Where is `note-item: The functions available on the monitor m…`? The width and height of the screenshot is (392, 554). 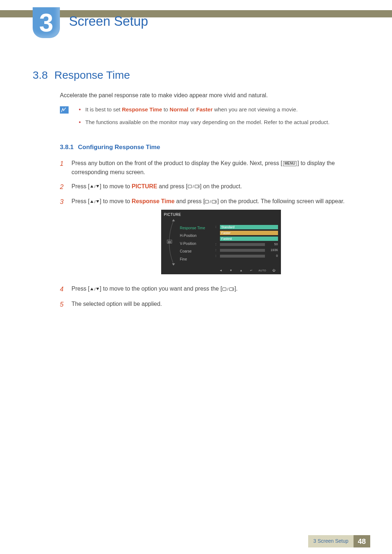 note-item: The functions available on the monitor m… is located at coordinates (203, 122).